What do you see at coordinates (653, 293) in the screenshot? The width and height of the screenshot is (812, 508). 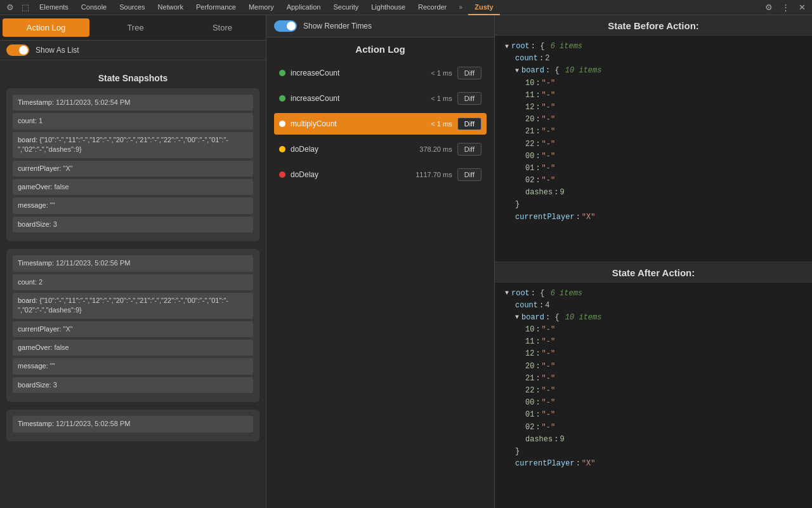 I see `tree-root-line: ▼ root : { 6 items` at bounding box center [653, 293].